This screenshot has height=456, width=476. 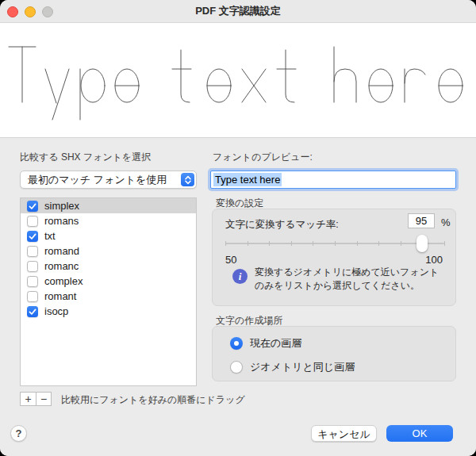 What do you see at coordinates (333, 179) in the screenshot?
I see `font-preview-input: Type text here` at bounding box center [333, 179].